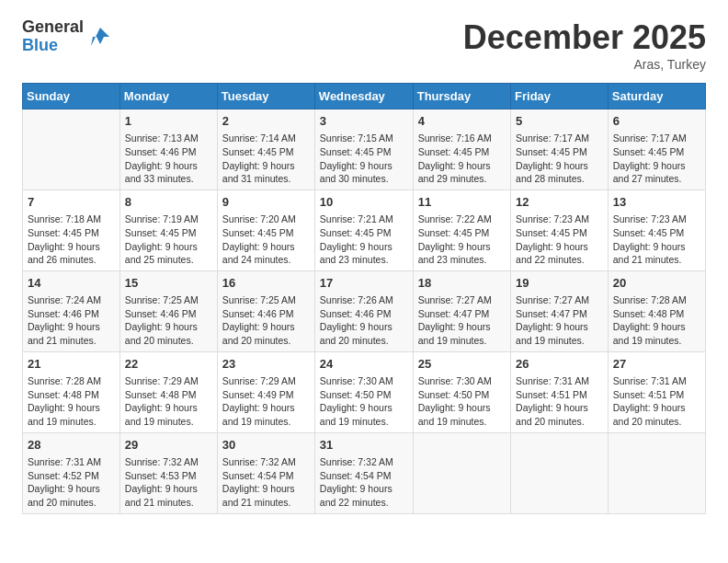 This screenshot has width=728, height=563. What do you see at coordinates (364, 230) in the screenshot?
I see `calendar-cell: 10Sunrise: 7:21 AMSunset: 4:45 PMDayligh…` at bounding box center [364, 230].